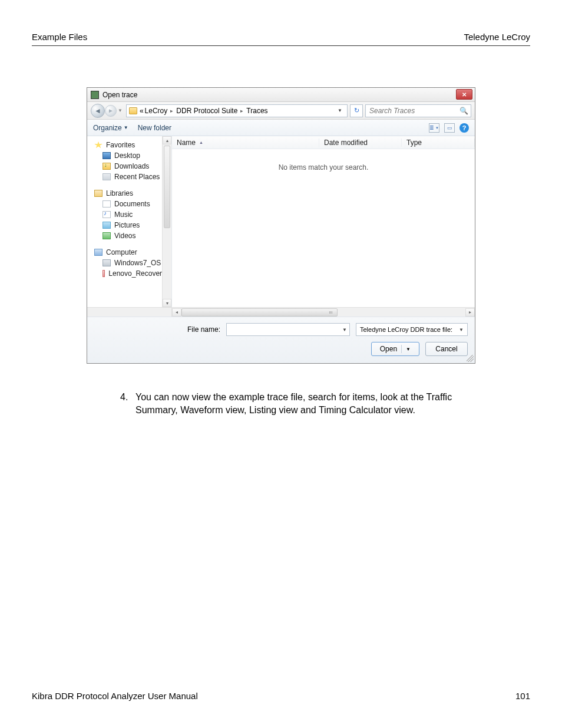  What do you see at coordinates (107, 177) in the screenshot?
I see `recent-icon` at bounding box center [107, 177].